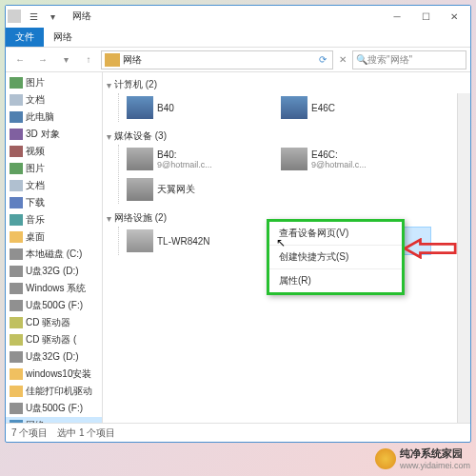 The height and width of the screenshot is (476, 476). I want to click on tree-item: 下载, so click(53, 203).